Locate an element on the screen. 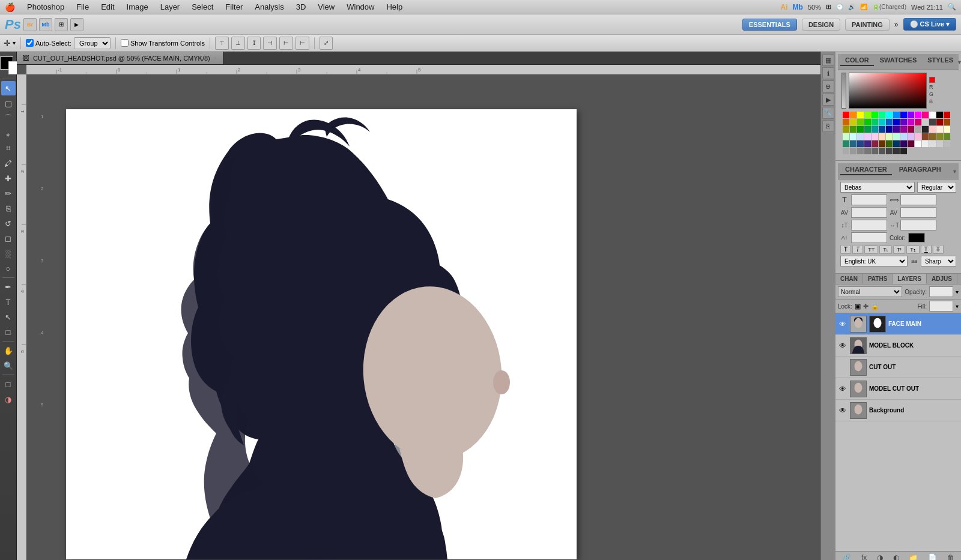 Image resolution: width=961 pixels, height=560 pixels. menu-photoshop: Photoshop is located at coordinates (46, 7).